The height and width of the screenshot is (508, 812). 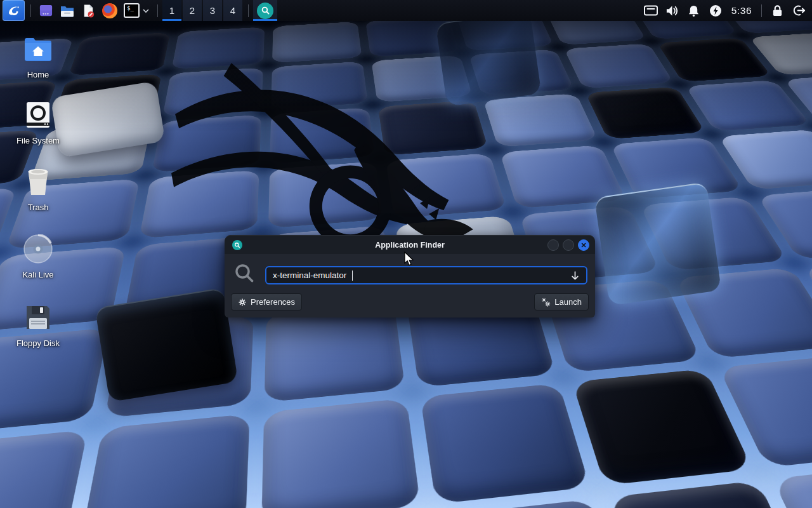 I want to click on launch-button: Launch, so click(x=561, y=302).